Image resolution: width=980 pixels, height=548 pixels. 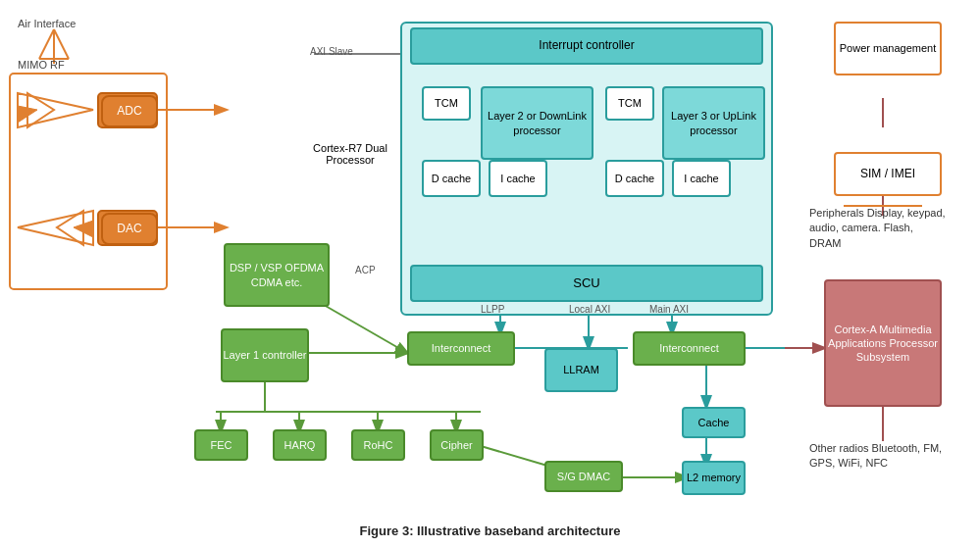 I want to click on cortex-r7-label: Cortex-R7 Dual Processor, so click(x=350, y=154).